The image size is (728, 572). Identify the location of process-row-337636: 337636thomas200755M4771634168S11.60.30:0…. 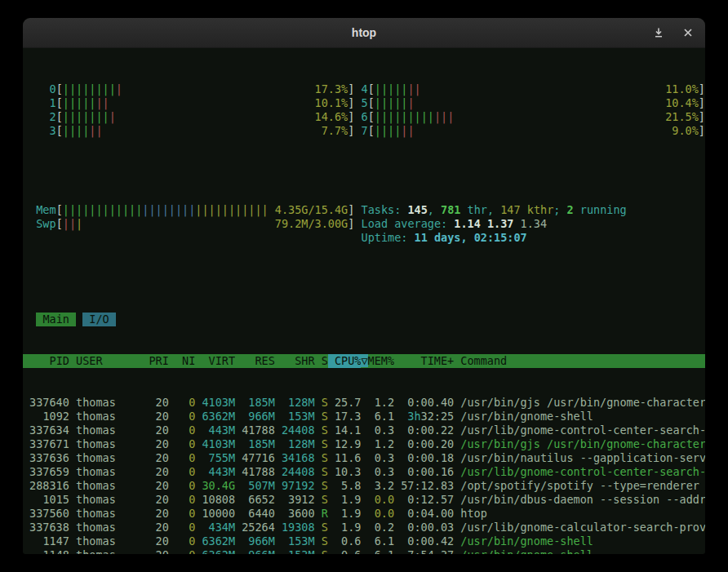
(364, 459).